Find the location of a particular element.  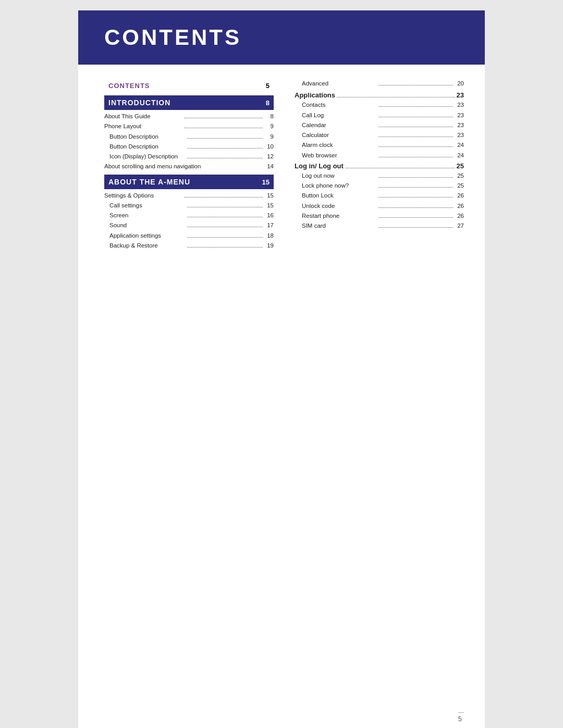

left-column: CONTENTS 5 INTRODUCTION 8 About This Gui… is located at coordinates (197, 166).